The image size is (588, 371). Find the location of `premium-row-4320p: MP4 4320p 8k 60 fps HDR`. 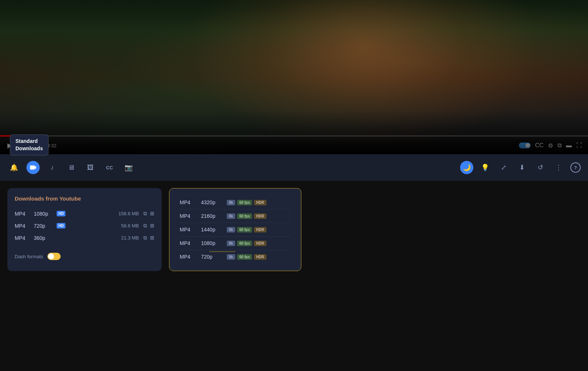

premium-row-4320p: MP4 4320p 8k 60 fps HDR is located at coordinates (235, 203).